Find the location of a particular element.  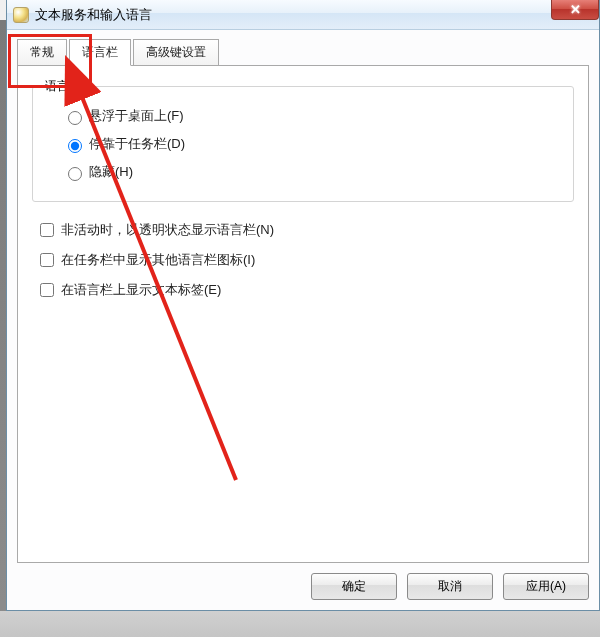

button-row: 确定 取消 应用(A) is located at coordinates (303, 582).